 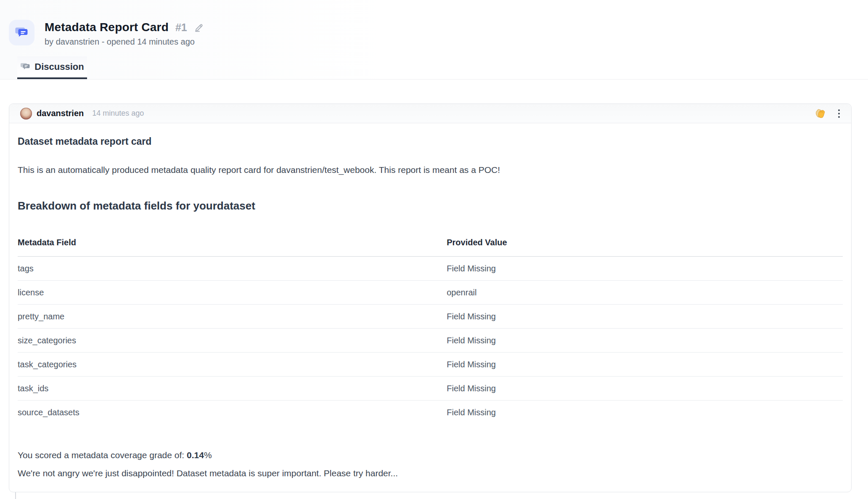 I want to click on metadata-field-cell: size_categories, so click(x=232, y=341).